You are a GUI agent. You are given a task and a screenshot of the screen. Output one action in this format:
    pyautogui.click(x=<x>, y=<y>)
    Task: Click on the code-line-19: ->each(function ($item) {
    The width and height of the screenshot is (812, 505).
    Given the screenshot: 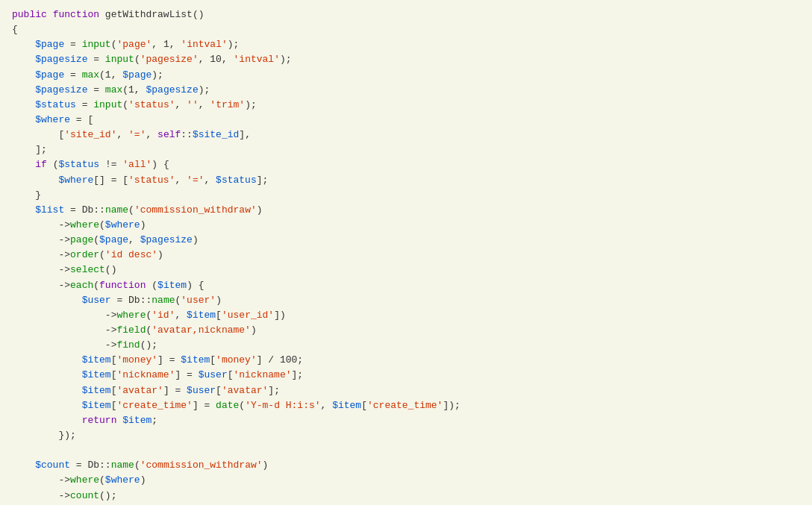 What is the action you would take?
    pyautogui.click(x=406, y=286)
    